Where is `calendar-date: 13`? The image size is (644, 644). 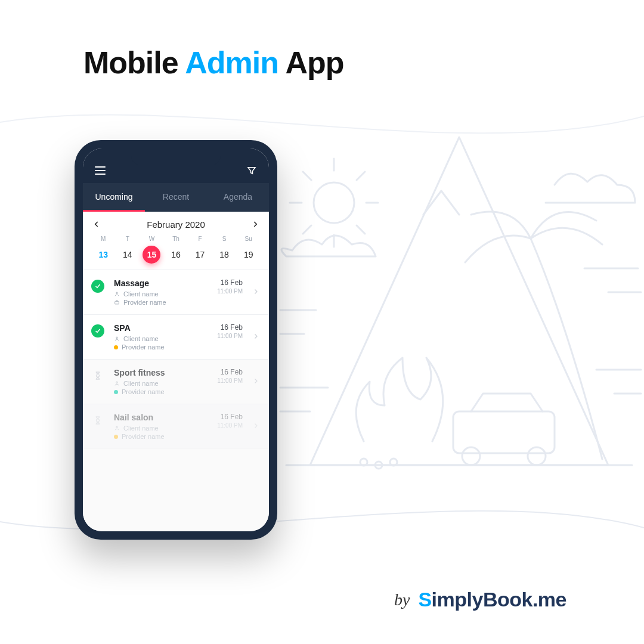 calendar-date: 13 is located at coordinates (103, 255).